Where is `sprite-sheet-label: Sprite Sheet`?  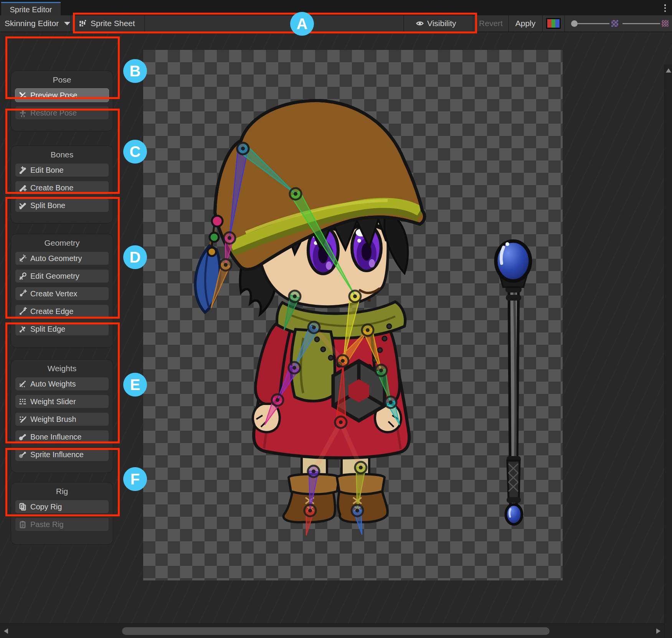 sprite-sheet-label: Sprite Sheet is located at coordinates (113, 23).